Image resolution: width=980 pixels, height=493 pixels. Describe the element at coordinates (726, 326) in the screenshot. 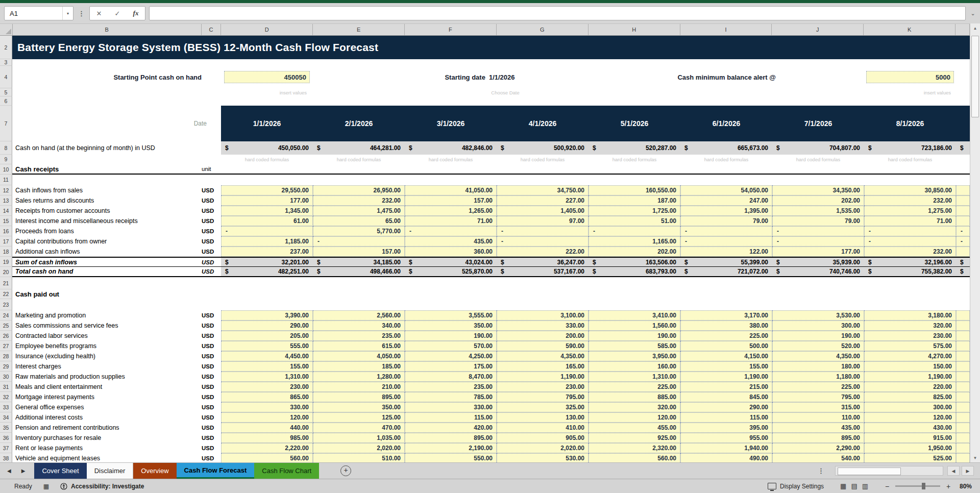

I see `cell-I25: 380.00` at that location.